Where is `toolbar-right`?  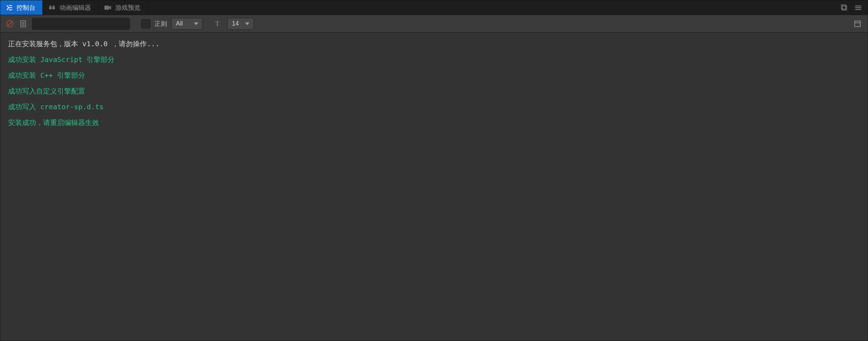
toolbar-right is located at coordinates (858, 24).